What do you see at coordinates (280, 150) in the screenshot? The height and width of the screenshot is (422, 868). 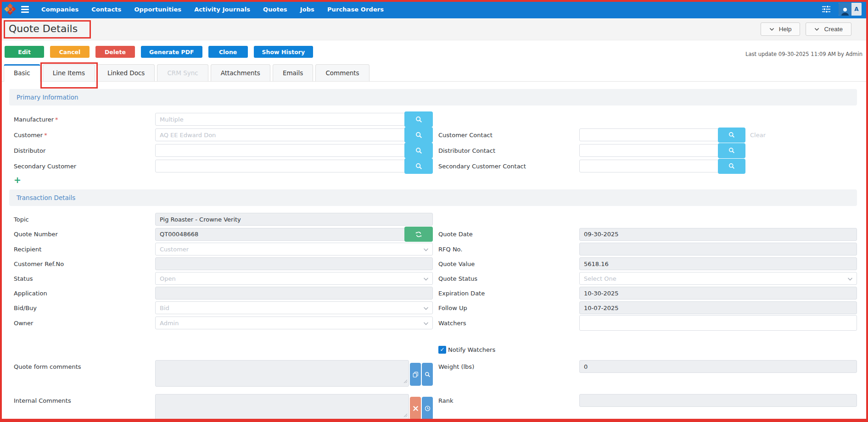 I see `distributor-input` at bounding box center [280, 150].